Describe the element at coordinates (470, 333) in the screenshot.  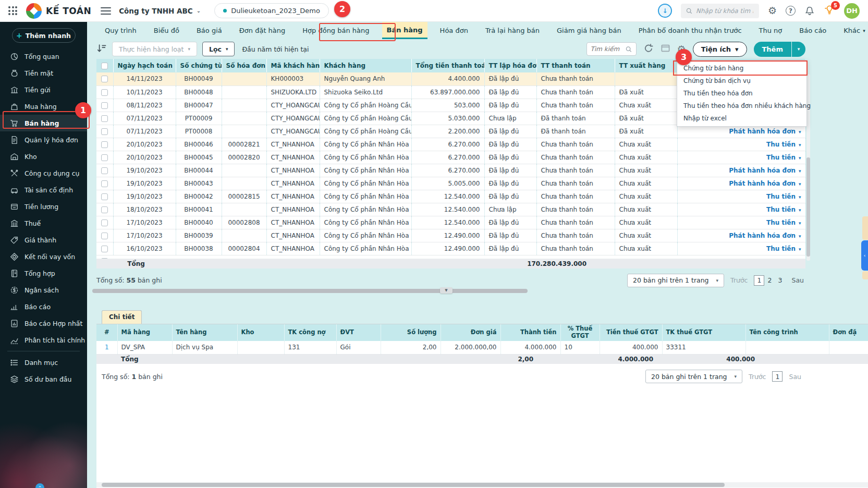
I see `detail-column-header: Đơn giá` at that location.